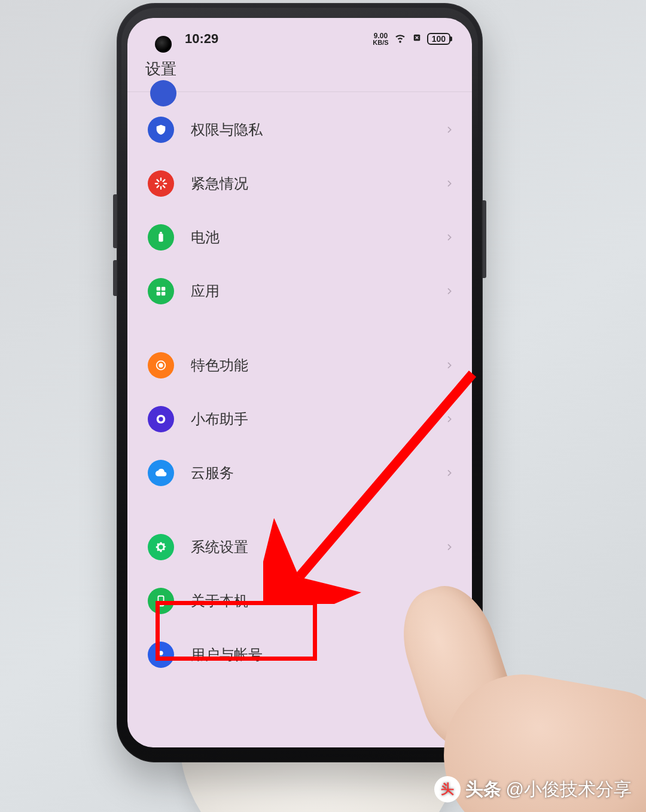 The width and height of the screenshot is (646, 812). I want to click on wifi-icon, so click(400, 39).